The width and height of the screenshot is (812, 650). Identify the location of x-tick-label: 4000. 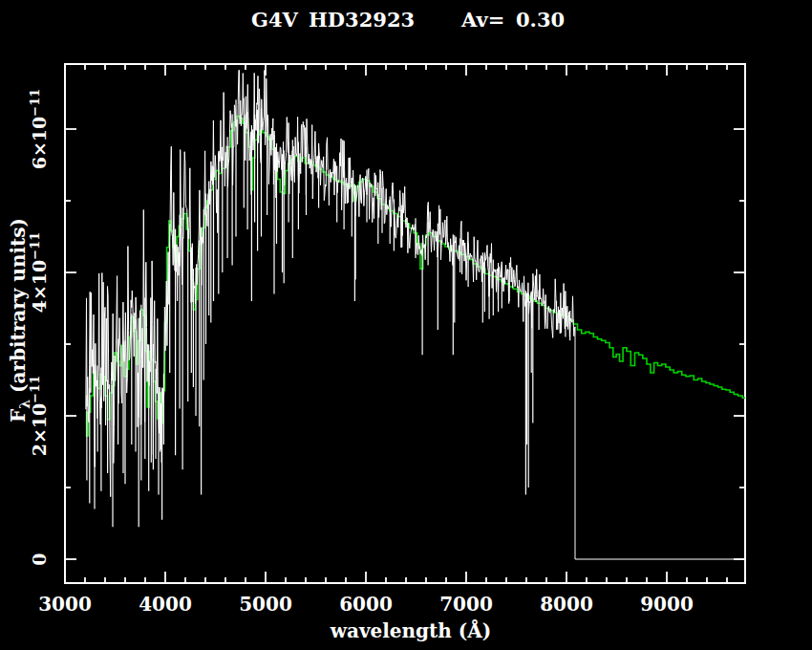
(165, 604).